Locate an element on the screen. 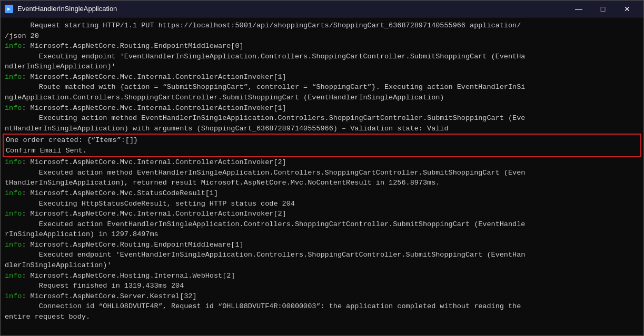 The height and width of the screenshot is (336, 644). log-line: Request starting HTTP/1.1 PUT https://lo… is located at coordinates (322, 26).